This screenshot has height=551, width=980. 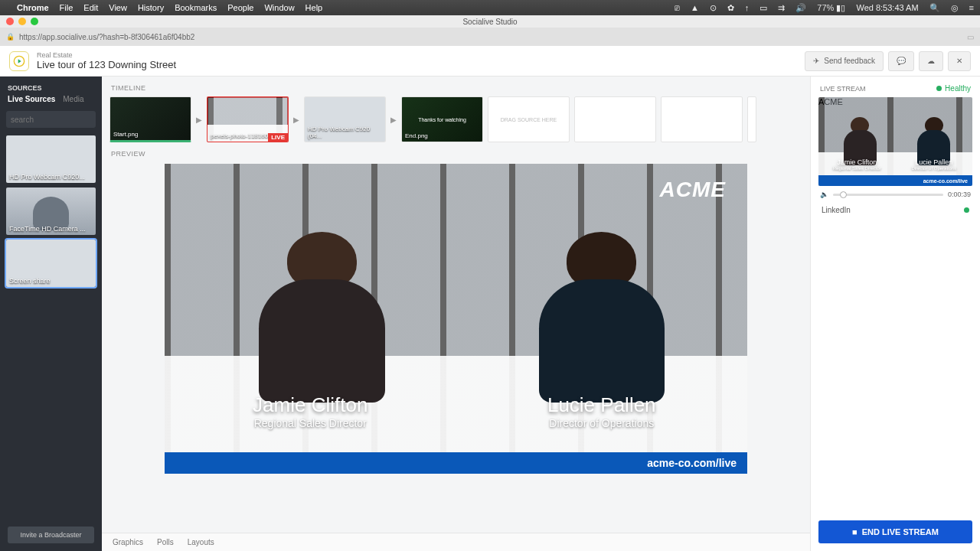 I want to click on seek-slider, so click(x=888, y=194).